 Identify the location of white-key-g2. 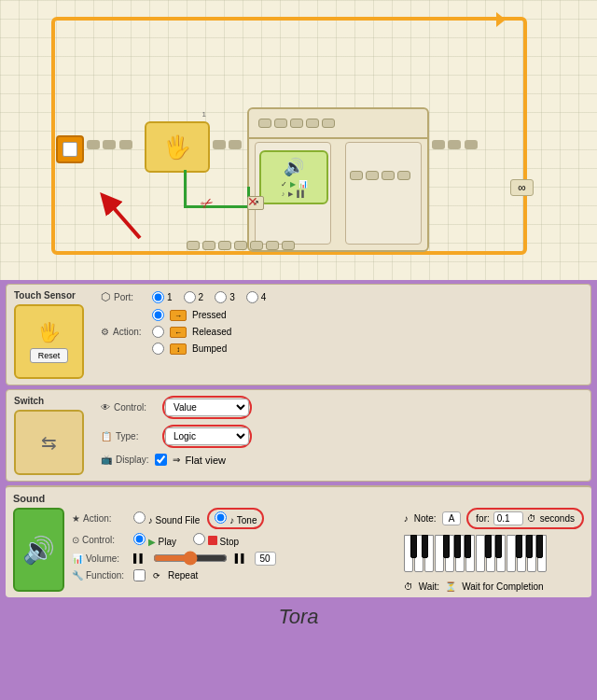
(521, 553).